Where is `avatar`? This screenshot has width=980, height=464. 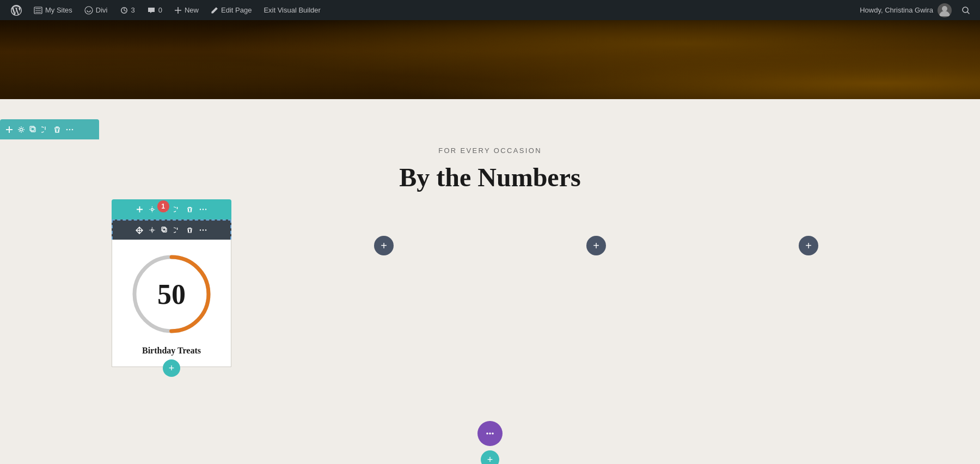
avatar is located at coordinates (945, 10).